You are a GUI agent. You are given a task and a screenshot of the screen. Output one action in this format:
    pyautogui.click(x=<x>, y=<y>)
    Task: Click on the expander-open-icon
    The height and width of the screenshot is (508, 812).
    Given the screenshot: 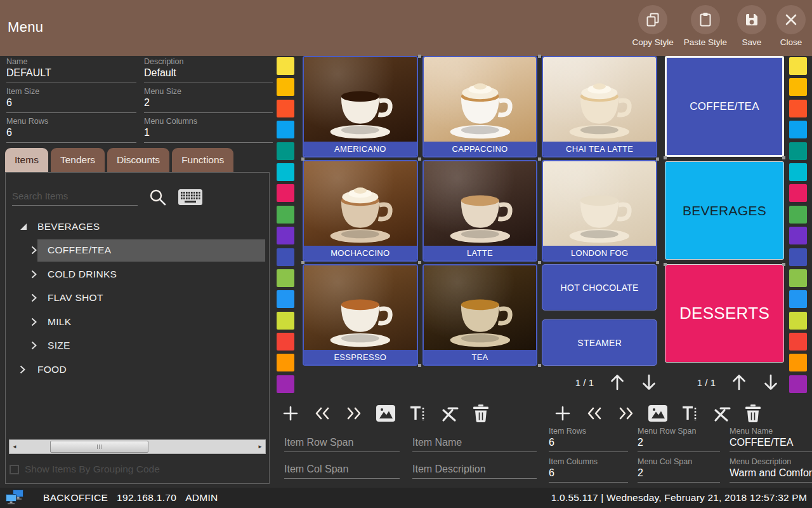 What is the action you would take?
    pyautogui.click(x=23, y=227)
    